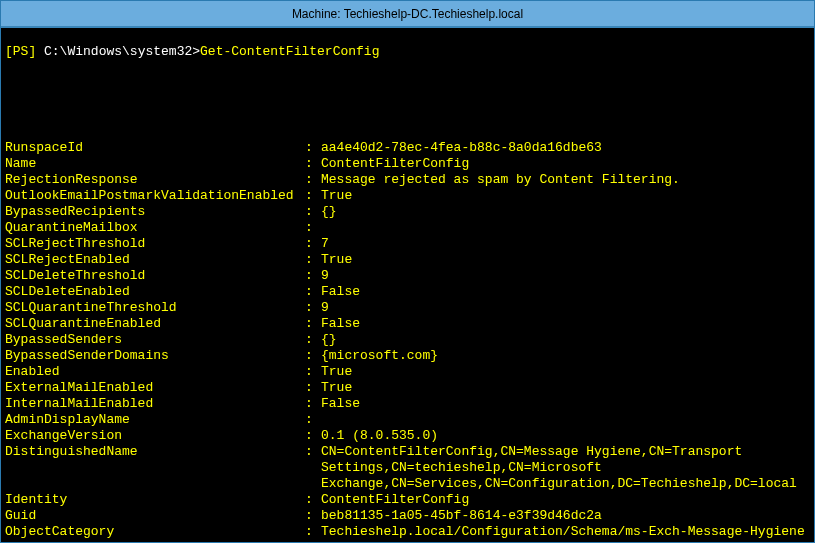 The height and width of the screenshot is (543, 815). Describe the element at coordinates (566, 244) in the screenshot. I see `output-value: 7` at that location.